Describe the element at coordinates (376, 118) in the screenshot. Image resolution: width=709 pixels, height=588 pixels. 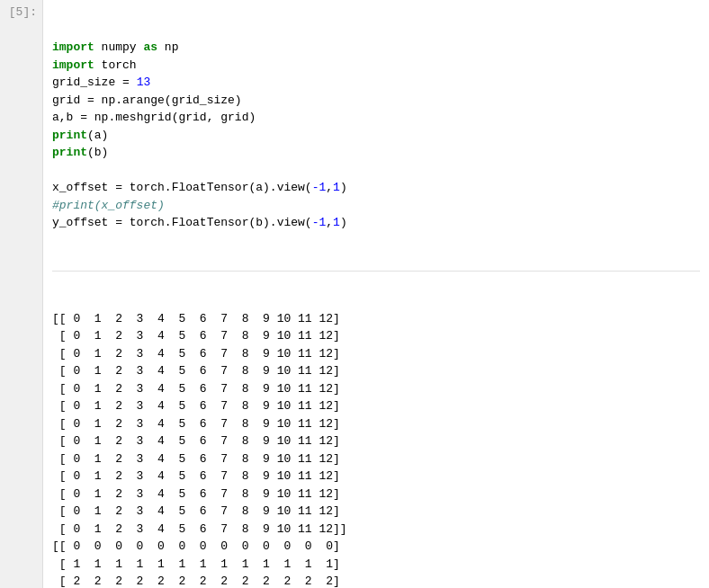
I see `code-line: a,b = np.meshgrid(grid, grid)` at that location.